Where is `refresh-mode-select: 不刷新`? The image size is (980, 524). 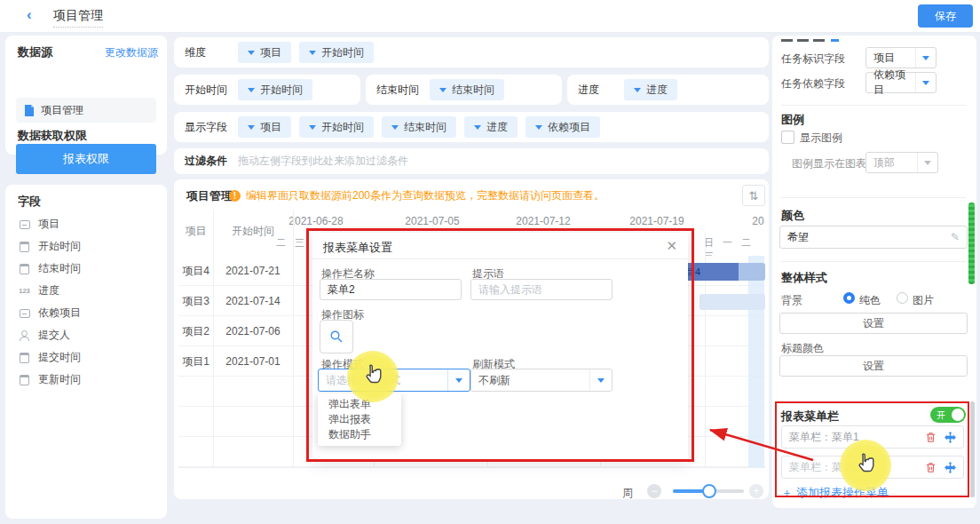
refresh-mode-select: 不刷新 is located at coordinates (541, 380).